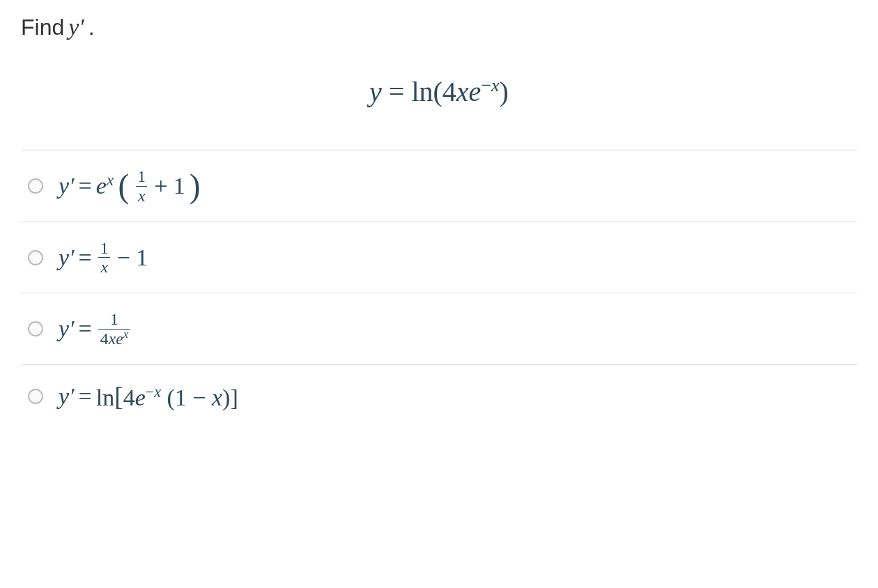 The image size is (878, 588). What do you see at coordinates (439, 187) in the screenshot?
I see `option-a: y′ = ex ( 1 x + 1 )` at bounding box center [439, 187].